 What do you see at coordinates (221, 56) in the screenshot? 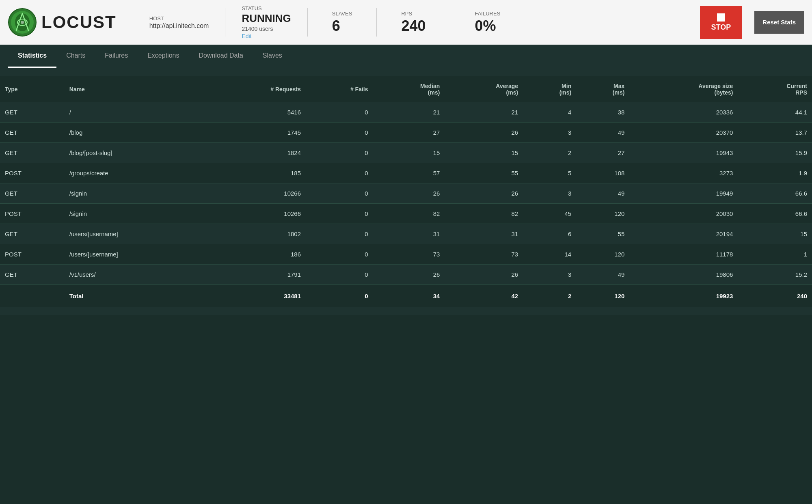
I see `tab-download-data: Download Data` at bounding box center [221, 56].